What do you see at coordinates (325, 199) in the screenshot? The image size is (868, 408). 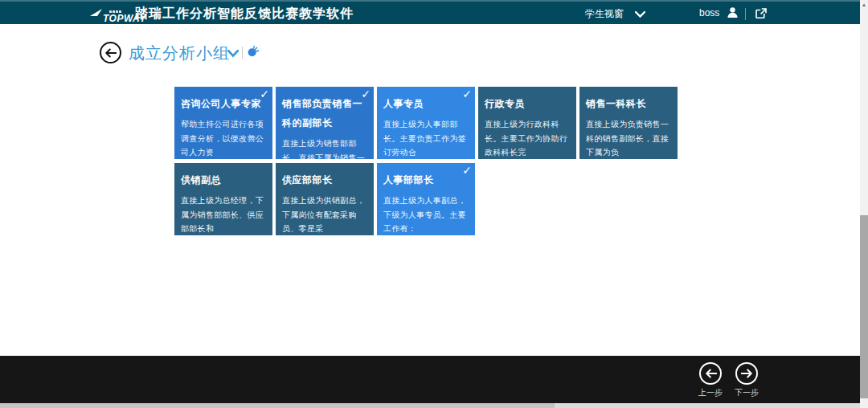 I see `role-card: 供应部部长 直接上级为供销副总，下属岗位有配套采购员、零星采` at bounding box center [325, 199].